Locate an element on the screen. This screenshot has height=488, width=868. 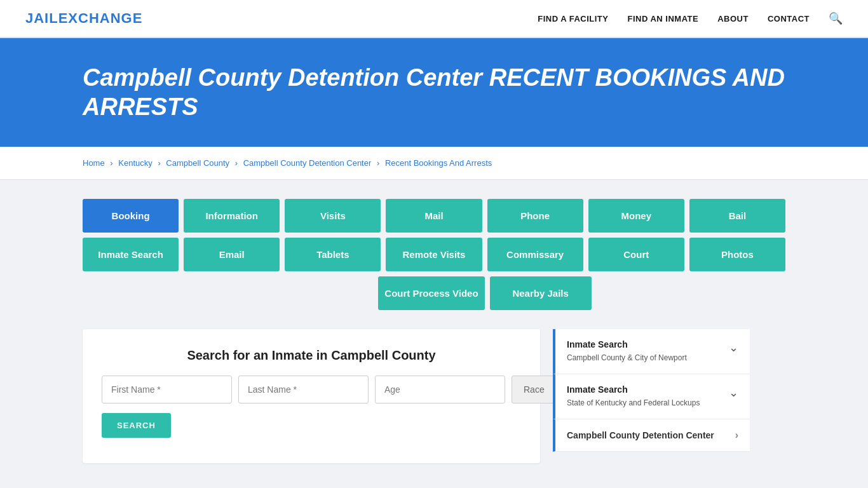
search-icon-button: 🔍 is located at coordinates (836, 18).